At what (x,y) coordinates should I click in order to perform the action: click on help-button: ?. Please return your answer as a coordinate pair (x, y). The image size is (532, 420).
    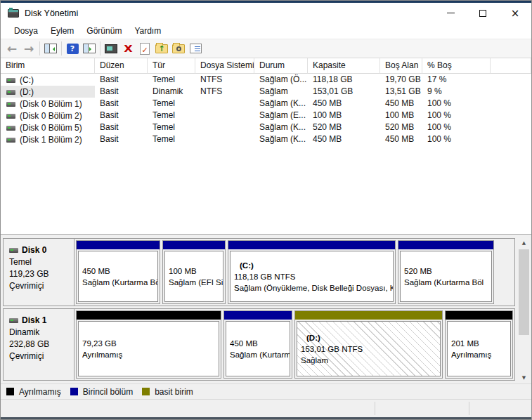
    Looking at the image, I should click on (72, 48).